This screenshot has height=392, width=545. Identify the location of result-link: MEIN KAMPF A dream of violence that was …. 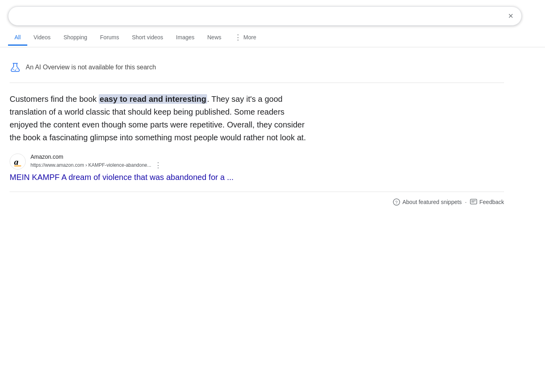
(162, 177).